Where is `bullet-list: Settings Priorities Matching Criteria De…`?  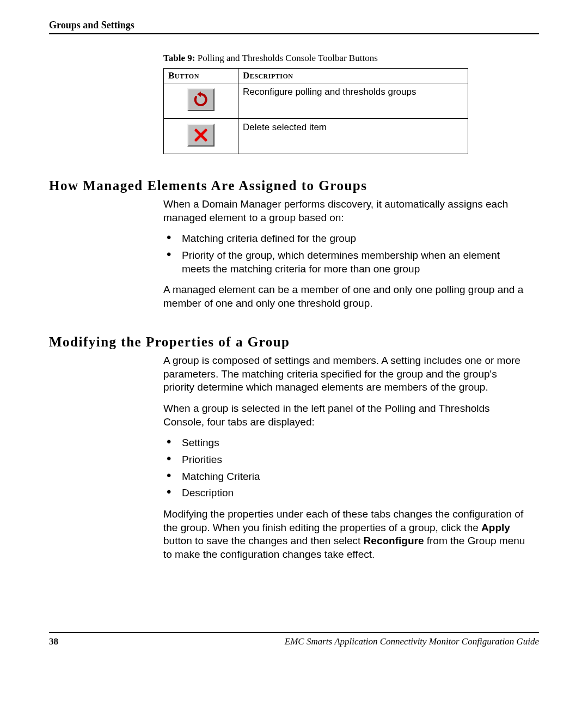 bullet-list: Settings Priorities Matching Criteria De… is located at coordinates (346, 468).